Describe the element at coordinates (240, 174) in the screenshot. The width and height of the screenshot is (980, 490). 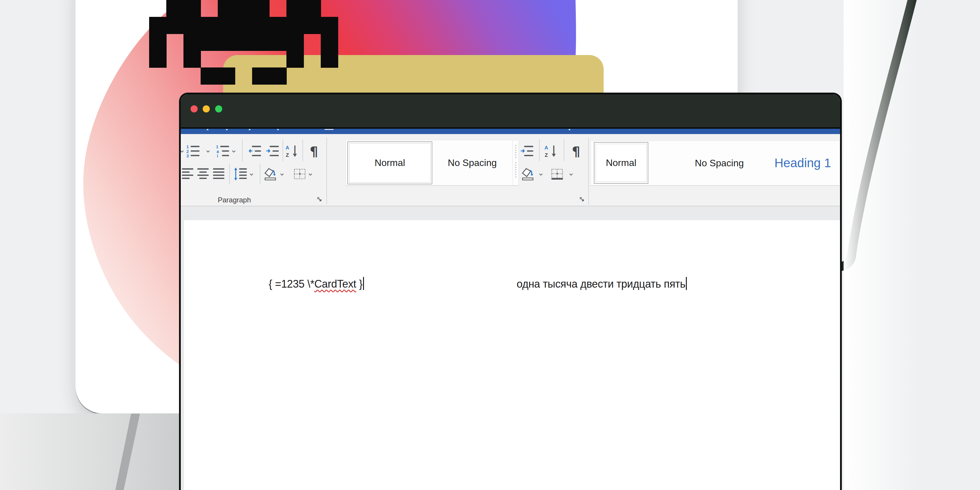
I see `line-spacing-icon` at that location.